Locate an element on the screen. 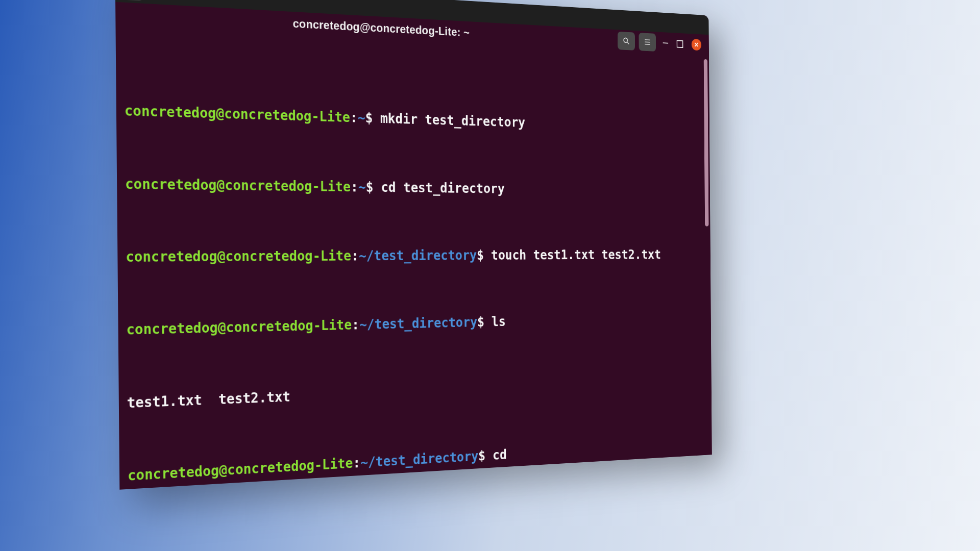 This screenshot has height=551, width=980. ls-output: test1.txt test2.txt is located at coordinates (416, 392).